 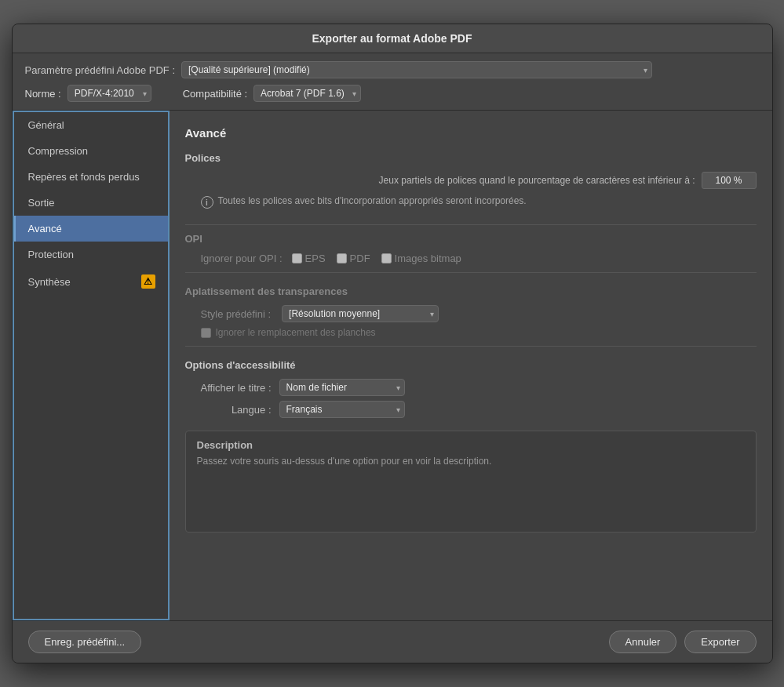 What do you see at coordinates (360, 314) in the screenshot?
I see `trans-select-wrap: [Résolution moyenne]` at bounding box center [360, 314].